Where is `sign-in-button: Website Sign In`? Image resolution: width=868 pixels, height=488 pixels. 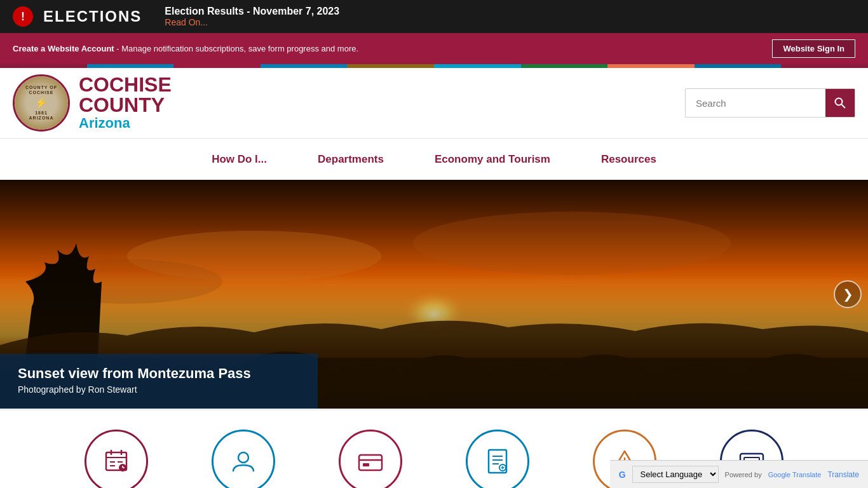
sign-in-button: Website Sign In is located at coordinates (813, 48).